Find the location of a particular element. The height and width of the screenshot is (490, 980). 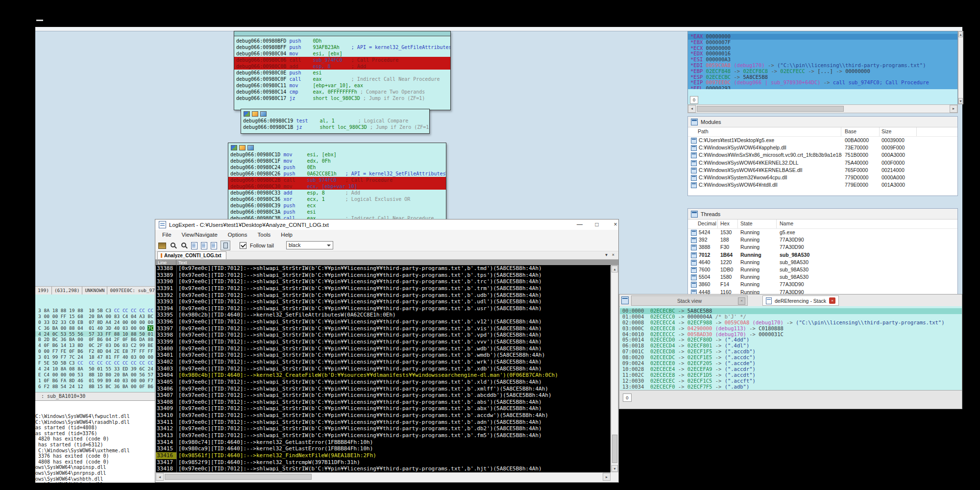

module-row: C:¥Windows¥SysWOW64¥ntdll.dll779E0000001… is located at coordinates (823, 185).